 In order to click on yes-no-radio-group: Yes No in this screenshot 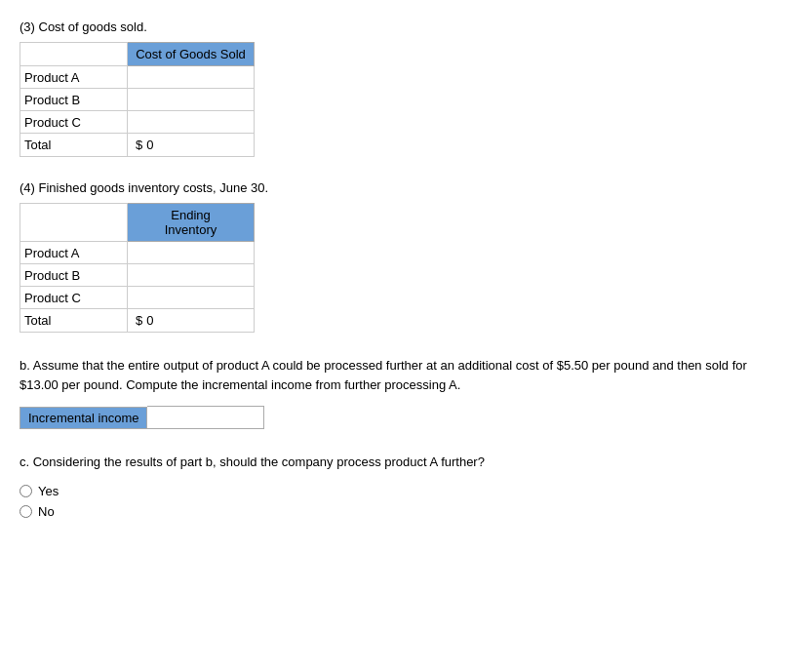, I will do `click(394, 501)`.